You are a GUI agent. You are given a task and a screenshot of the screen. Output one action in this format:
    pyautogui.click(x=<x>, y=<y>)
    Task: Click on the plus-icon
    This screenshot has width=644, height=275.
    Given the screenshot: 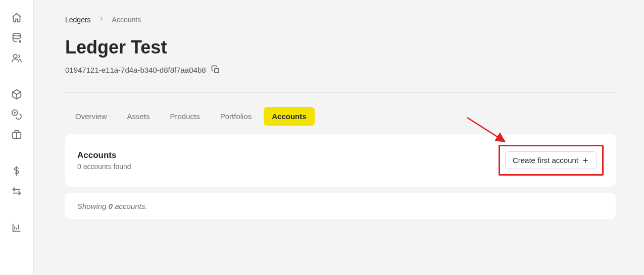 What is the action you would take?
    pyautogui.click(x=585, y=160)
    